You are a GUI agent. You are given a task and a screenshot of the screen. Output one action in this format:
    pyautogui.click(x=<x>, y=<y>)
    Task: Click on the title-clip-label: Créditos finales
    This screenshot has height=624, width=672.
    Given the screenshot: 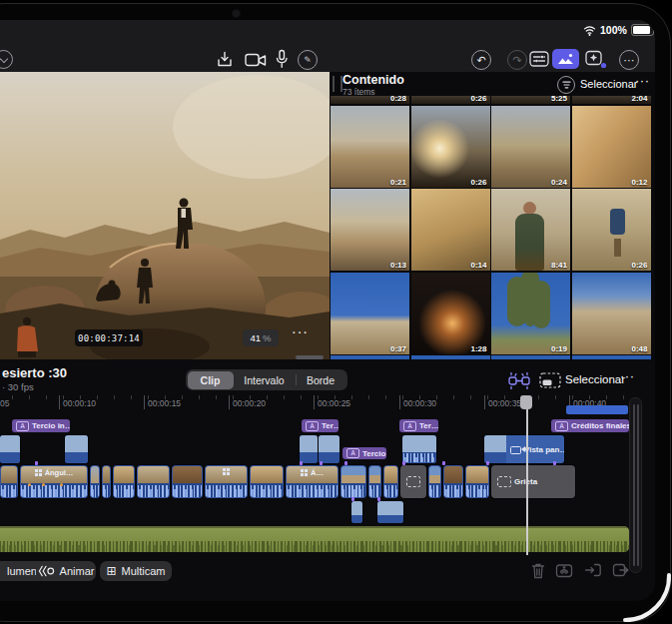 What is the action you would take?
    pyautogui.click(x=600, y=425)
    